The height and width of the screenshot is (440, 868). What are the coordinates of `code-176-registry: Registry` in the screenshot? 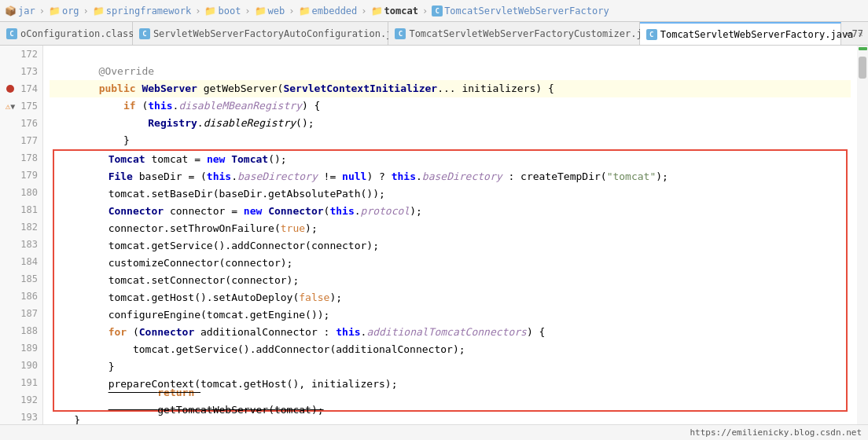 It's located at (173, 123).